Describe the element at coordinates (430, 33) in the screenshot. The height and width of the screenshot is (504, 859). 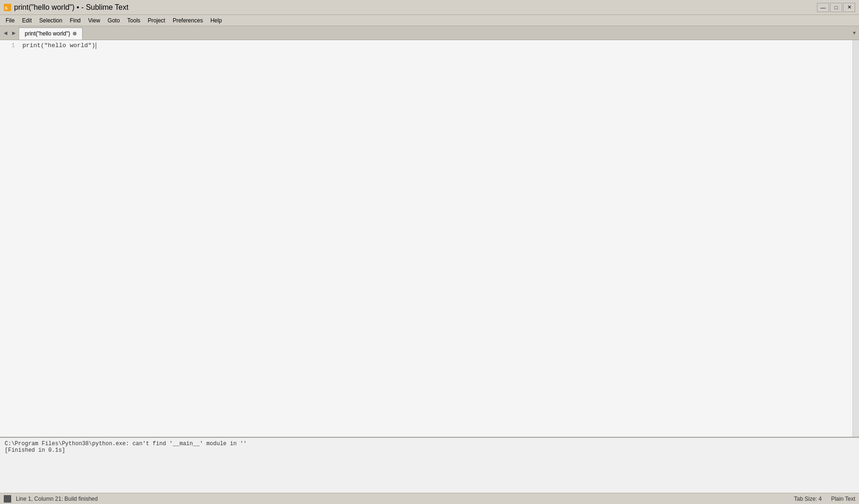
I see `tab-bar: ◀ ▶ print("hello world") ▼` at that location.